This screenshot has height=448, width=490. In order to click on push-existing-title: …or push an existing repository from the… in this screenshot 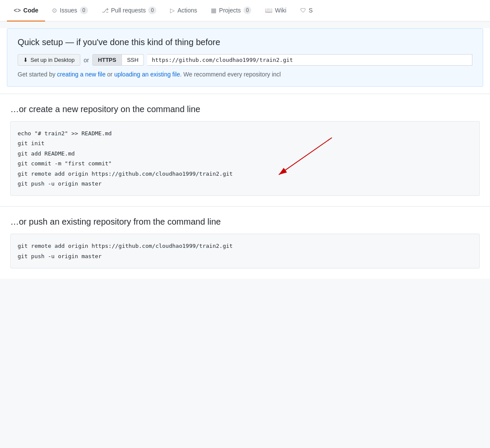, I will do `click(245, 222)`.